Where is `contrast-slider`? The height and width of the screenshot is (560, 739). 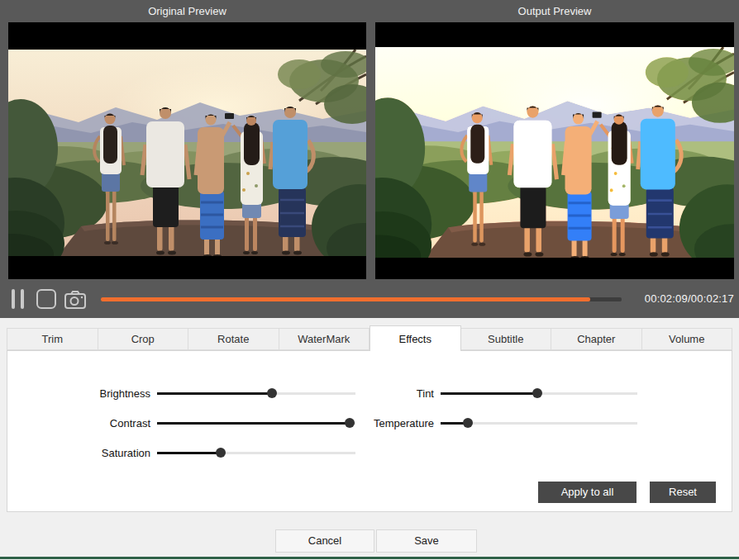 contrast-slider is located at coordinates (256, 423).